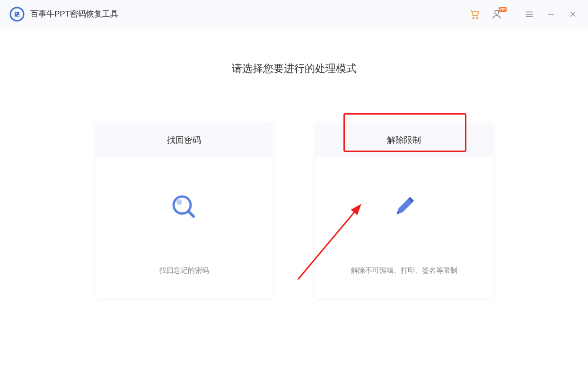 The image size is (588, 375). What do you see at coordinates (184, 216) in the screenshot?
I see `card-body: 找回忘记的密码` at bounding box center [184, 216].